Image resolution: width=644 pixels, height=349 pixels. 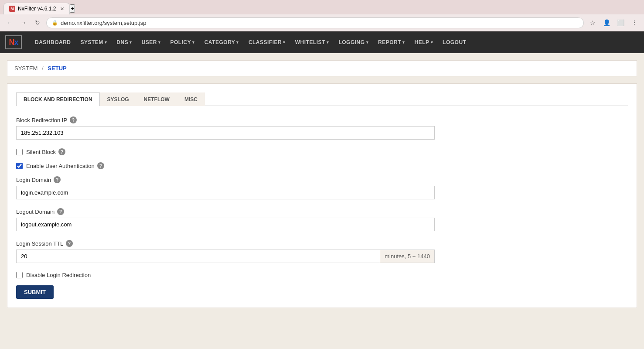 I want to click on disable-login-redirect-checkbox, so click(x=19, y=275).